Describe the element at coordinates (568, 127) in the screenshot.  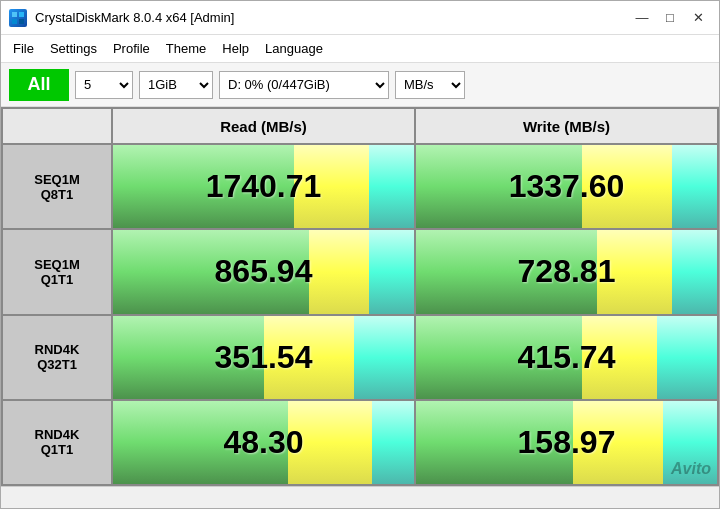
I see `header-write: Write (MB/s)` at that location.